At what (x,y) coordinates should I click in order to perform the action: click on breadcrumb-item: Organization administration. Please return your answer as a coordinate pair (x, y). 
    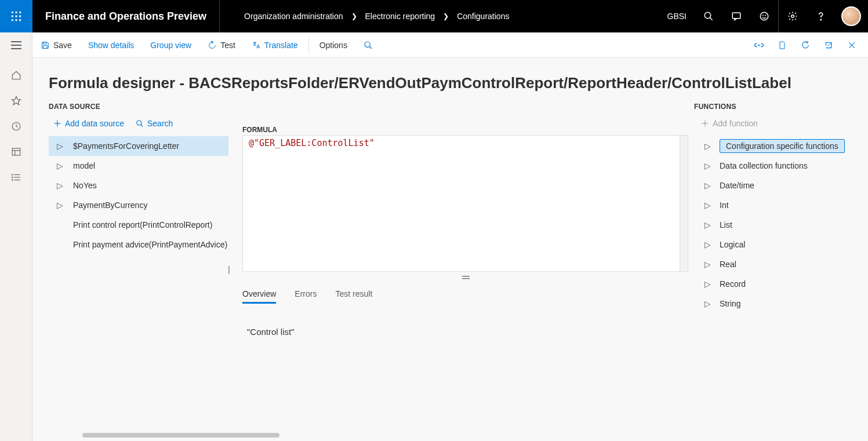
    Looking at the image, I should click on (293, 16).